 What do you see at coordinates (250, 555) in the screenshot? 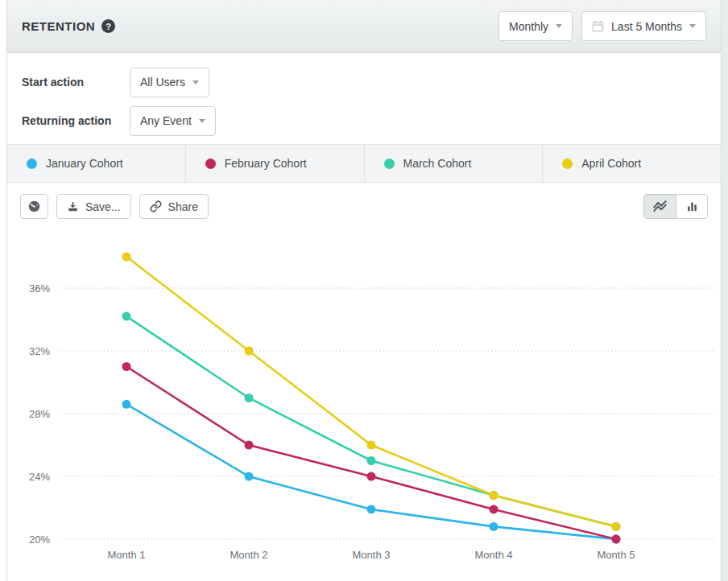
I see `svg-text: Month 2` at bounding box center [250, 555].